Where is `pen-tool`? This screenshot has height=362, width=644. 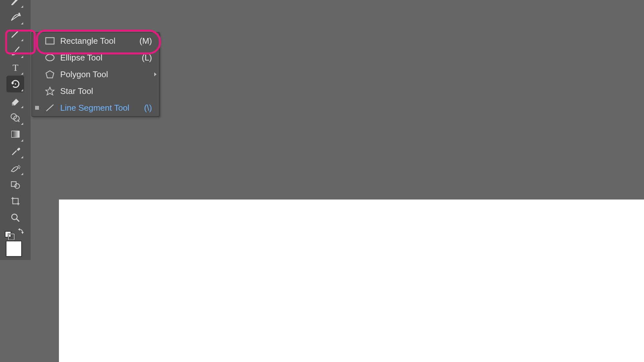 pen-tool is located at coordinates (15, 5).